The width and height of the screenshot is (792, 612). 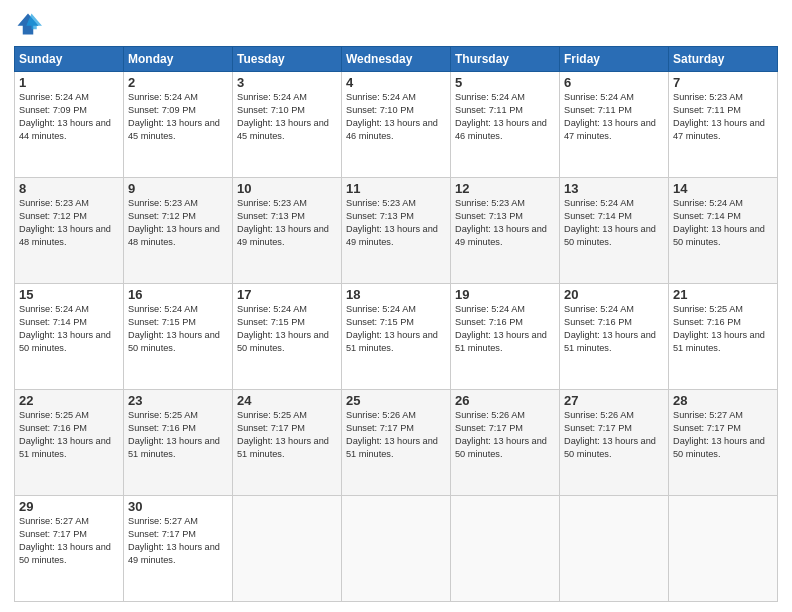 I want to click on logo-icon, so click(x=28, y=24).